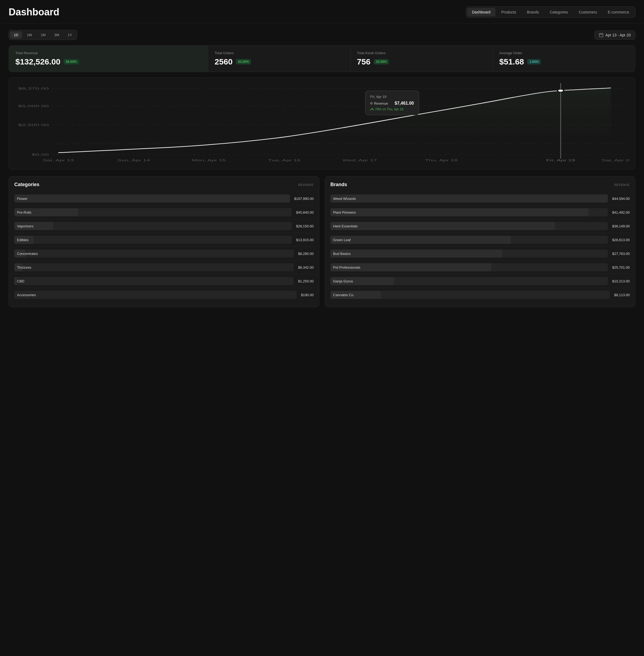 The width and height of the screenshot is (644, 656). I want to click on category-row-flower: Flower $197,990.00, so click(164, 199).